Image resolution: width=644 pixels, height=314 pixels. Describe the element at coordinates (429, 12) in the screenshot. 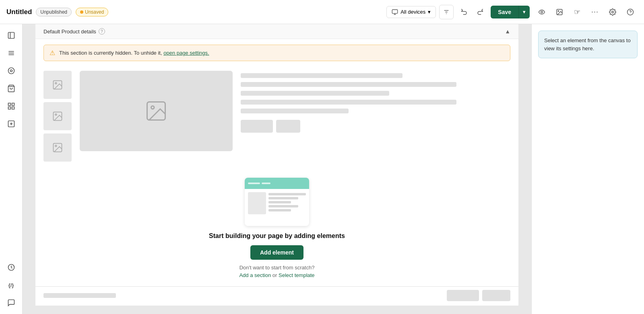

I see `chevron-down-icon: ▾` at that location.